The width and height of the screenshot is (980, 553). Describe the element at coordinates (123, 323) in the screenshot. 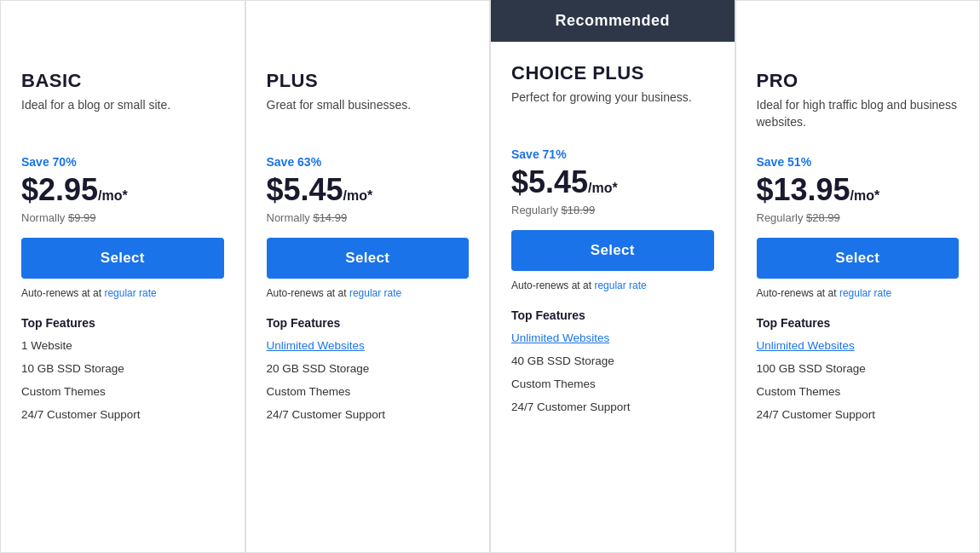

I see `features-title-basic: Top Features` at that location.